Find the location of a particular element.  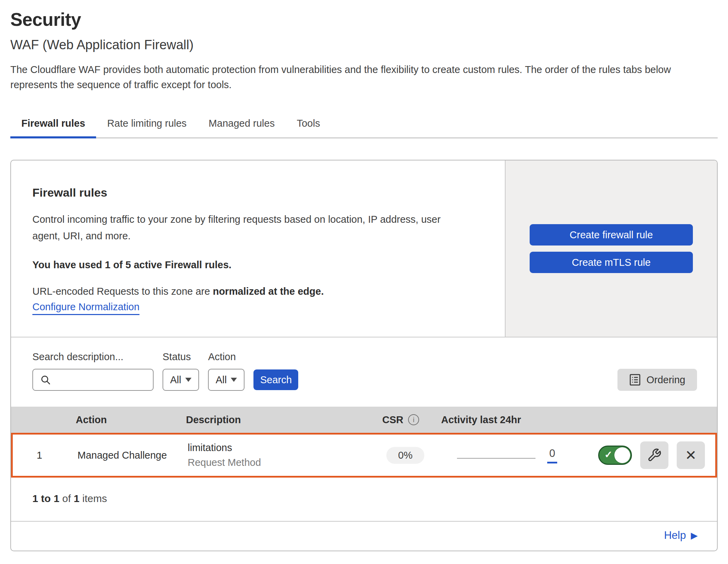

help-link: Help ▶ is located at coordinates (681, 535).